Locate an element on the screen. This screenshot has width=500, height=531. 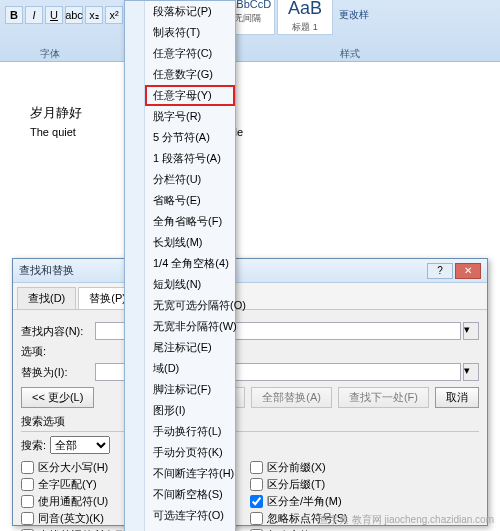
replace-all-button: 全部替换(A) is located at coordinates (292, 398).